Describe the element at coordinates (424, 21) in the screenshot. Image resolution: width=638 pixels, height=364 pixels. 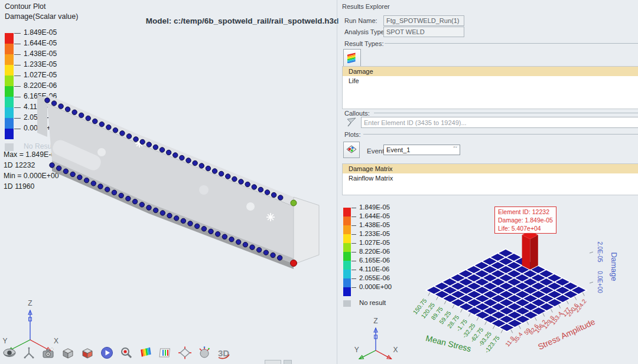
I see `run-name-field` at that location.